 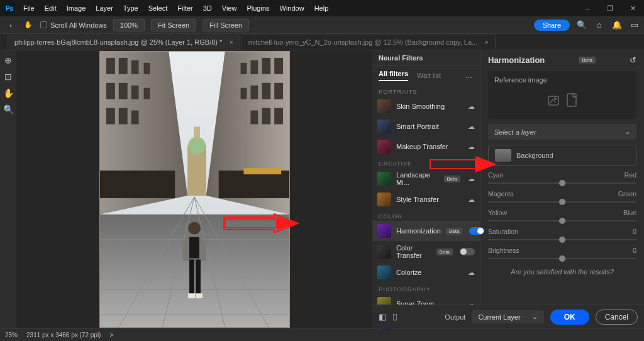 I want to click on output-dropdown: Current Layer ⌄, so click(x=508, y=317).